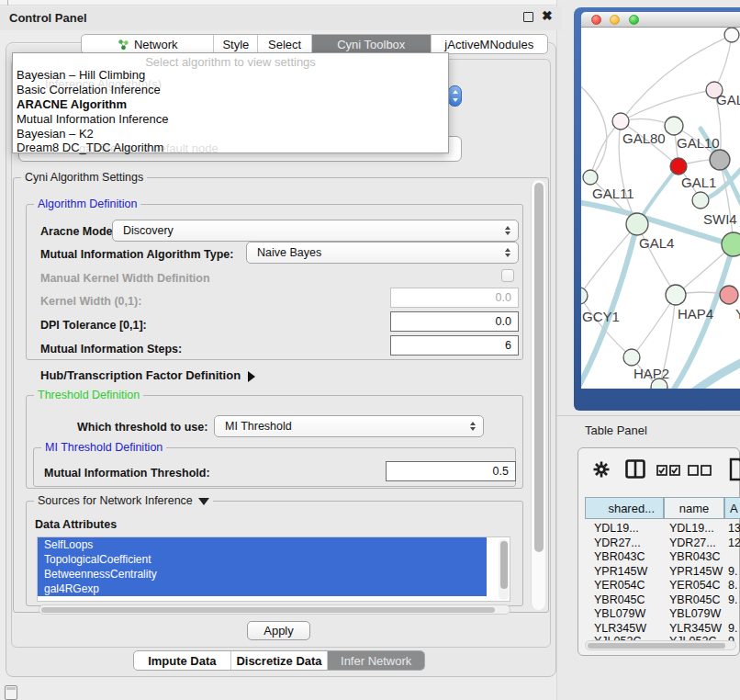 The image size is (740, 700). Describe the element at coordinates (661, 208) in the screenshot. I see `network-canvas: GALGAL80GAL10GAL1GAL11SWI4GAL4HAP4YGCY1H…` at that location.